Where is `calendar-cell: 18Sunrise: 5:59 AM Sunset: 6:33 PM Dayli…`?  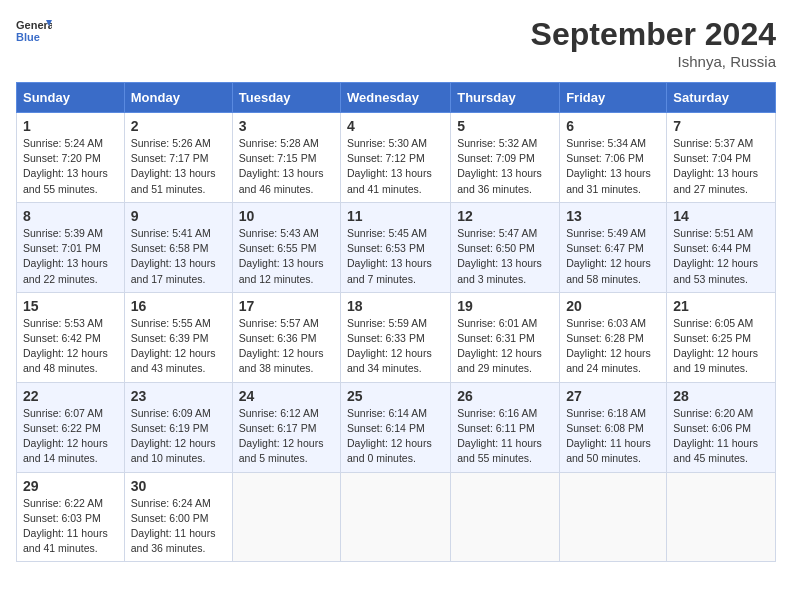 calendar-cell: 18Sunrise: 5:59 AM Sunset: 6:33 PM Dayli… is located at coordinates (396, 337).